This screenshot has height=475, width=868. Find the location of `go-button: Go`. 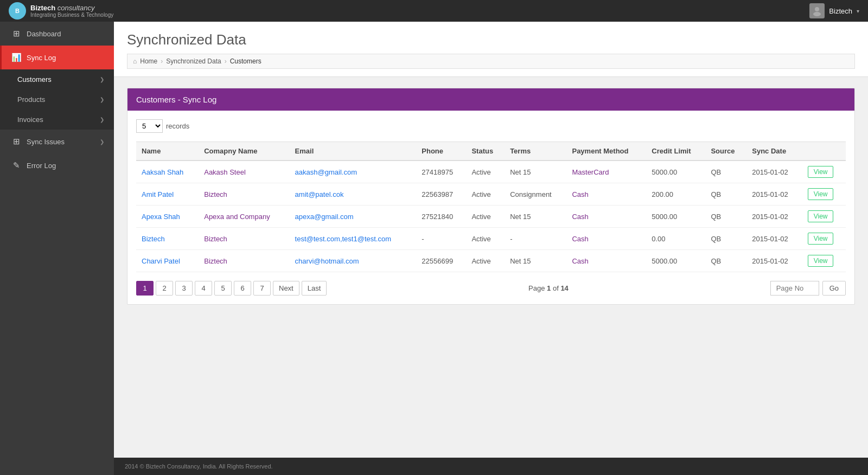

go-button: Go is located at coordinates (834, 288).